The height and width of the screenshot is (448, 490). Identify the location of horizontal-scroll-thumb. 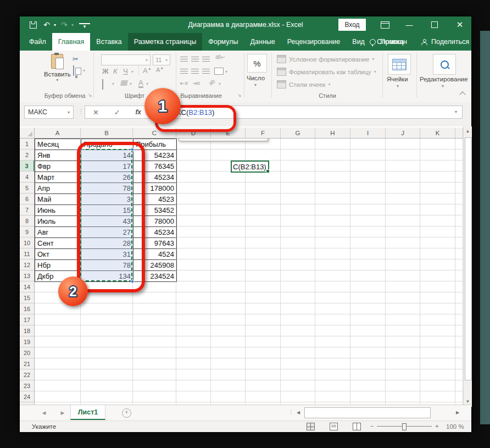
(368, 413).